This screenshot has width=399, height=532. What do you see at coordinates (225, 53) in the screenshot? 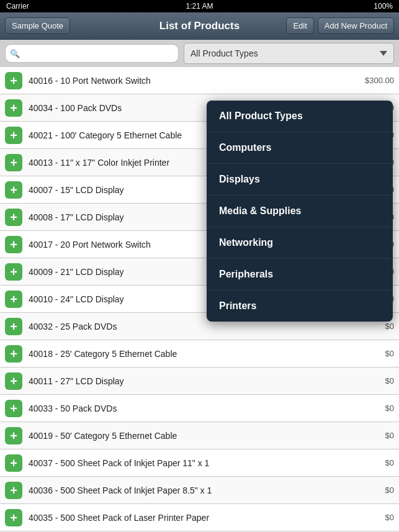
I see `dropdown-label: All Product Types` at bounding box center [225, 53].